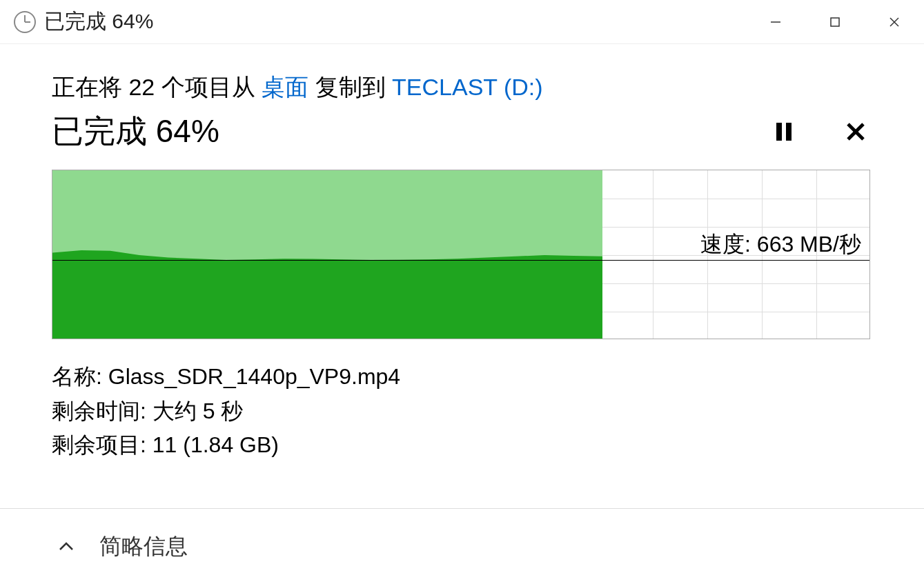  I want to click on copy-prefix: 正在将 22 个项目从, so click(157, 87).